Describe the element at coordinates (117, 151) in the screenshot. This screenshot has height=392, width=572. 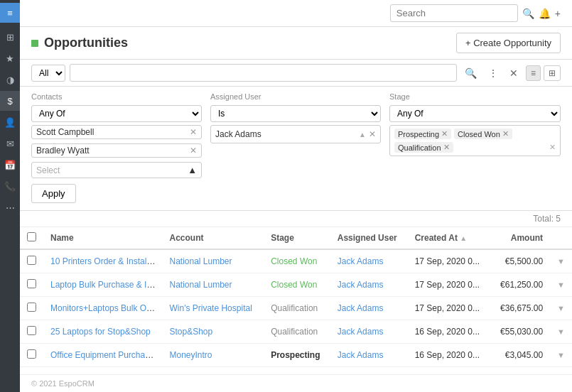
I see `contact-tag-bradley: Bradley Wyatt ✕` at that location.